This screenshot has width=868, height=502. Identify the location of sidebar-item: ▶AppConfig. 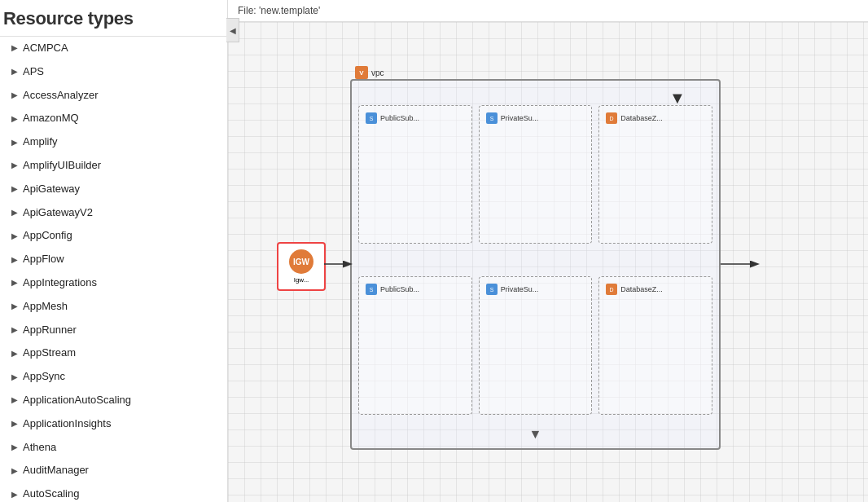
(114, 236).